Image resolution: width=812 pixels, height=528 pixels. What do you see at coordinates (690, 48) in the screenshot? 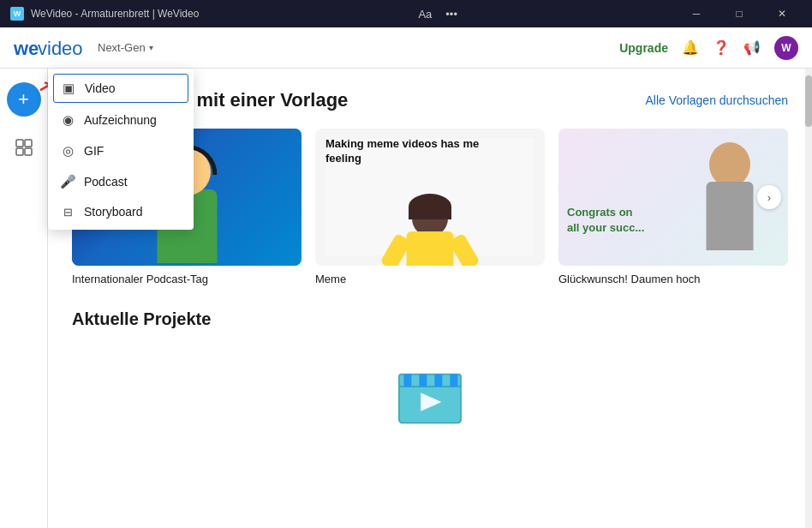
I see `bell-icon: 🔔` at bounding box center [690, 48].